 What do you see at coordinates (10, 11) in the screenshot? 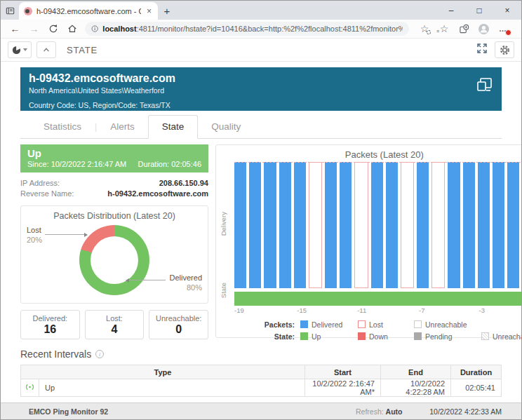
I see `tab-actions-icon` at bounding box center [10, 11].